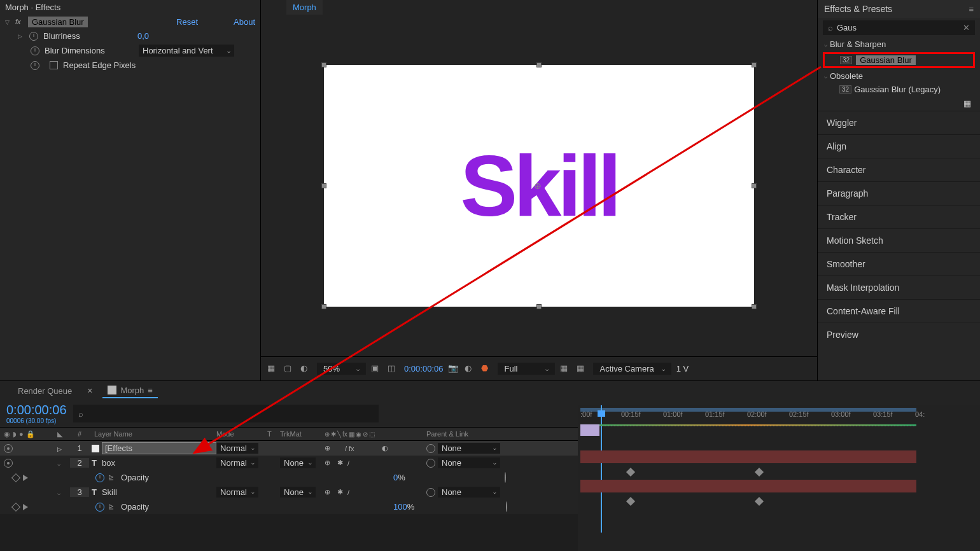 The height and width of the screenshot is (551, 980). I want to click on label-col-icon: ◣, so click(60, 434).